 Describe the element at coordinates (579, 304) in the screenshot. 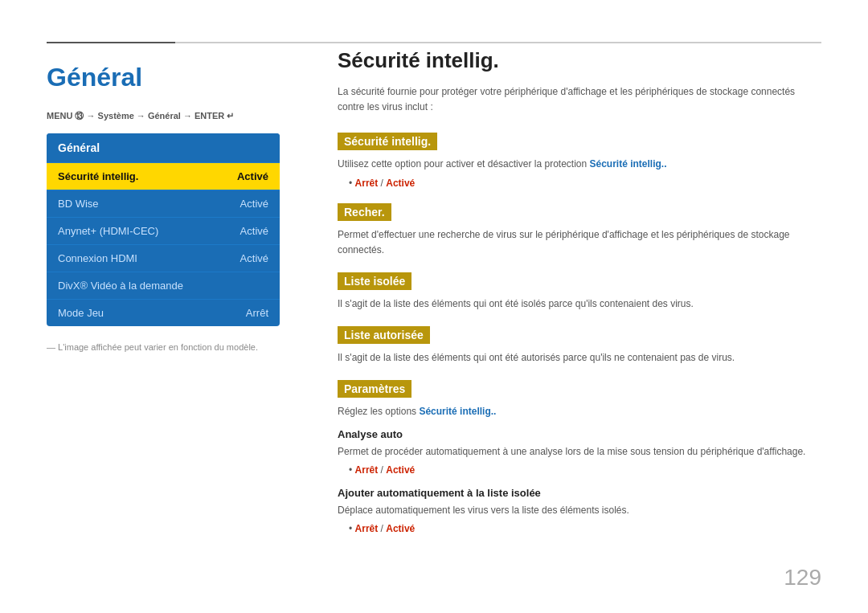

I see `section-body-liste-isolee: Il s'agit de la liste des éléments qui o…` at that location.